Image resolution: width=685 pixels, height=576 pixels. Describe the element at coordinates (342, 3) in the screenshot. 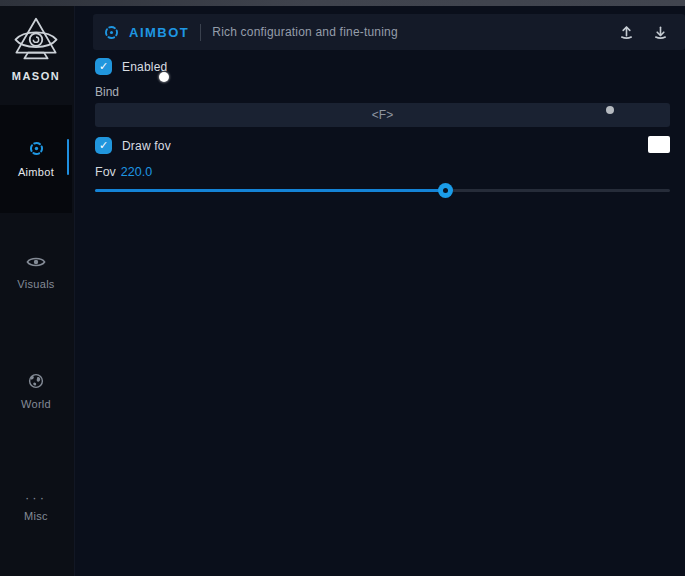

I see `window-top-strip` at that location.